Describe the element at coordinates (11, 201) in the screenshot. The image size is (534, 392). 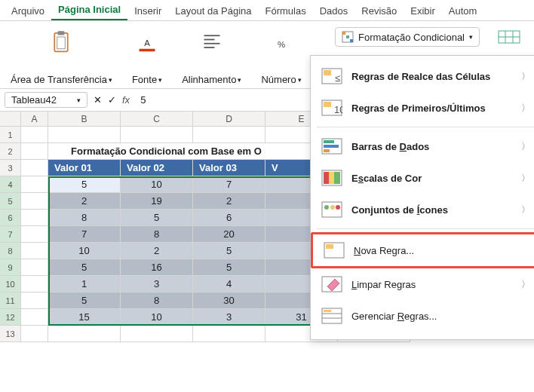
I see `row-header: 5` at that location.